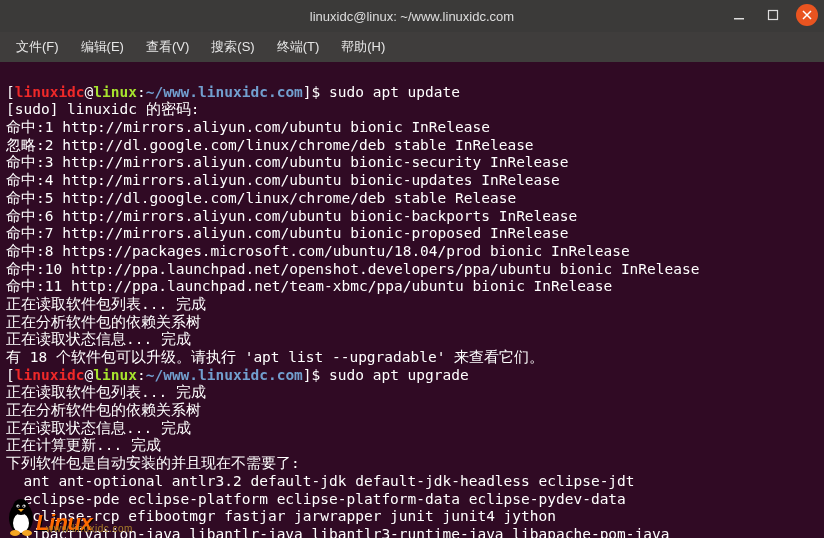  What do you see at coordinates (773, 15) in the screenshot?
I see `maximize-button` at bounding box center [773, 15].